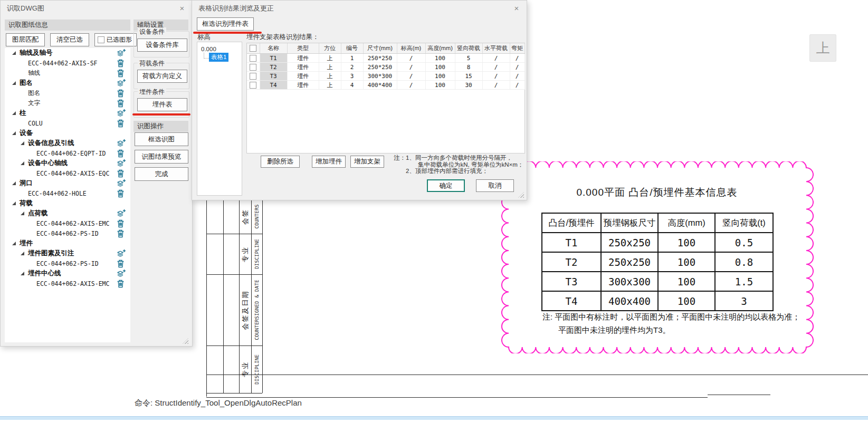 The width and height of the screenshot is (868, 432). Describe the element at coordinates (68, 184) in the screenshot. I see `layer-tree-group: 洞口` at that location.